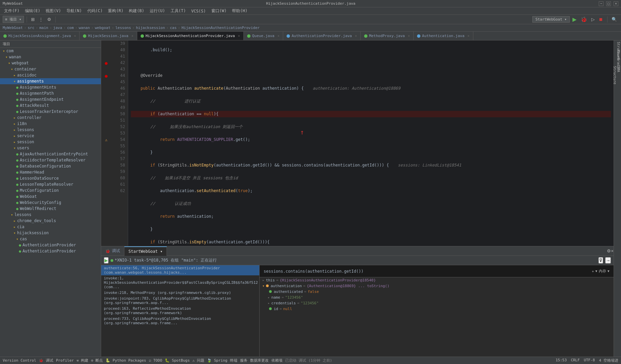  What do you see at coordinates (51, 112) in the screenshot?
I see `tree-item-lessontrackerinterceptor: ●LessonTrackerInterceptor` at bounding box center [51, 112].